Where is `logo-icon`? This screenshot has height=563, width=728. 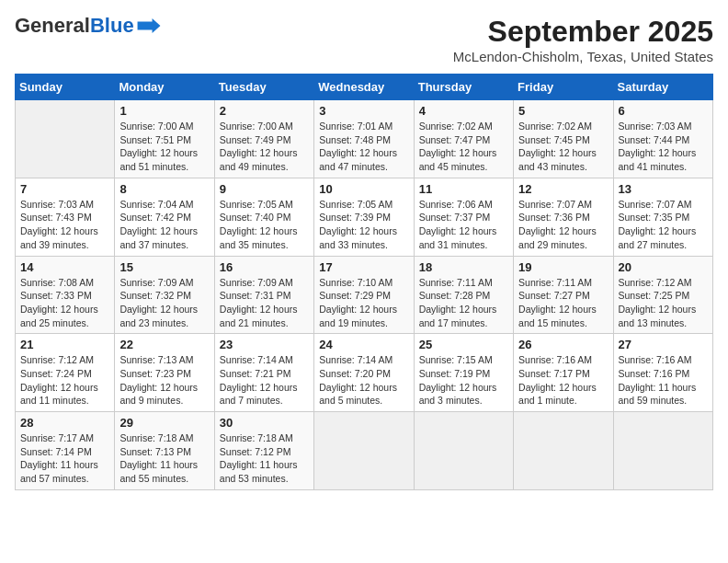 logo-icon is located at coordinates (149, 26).